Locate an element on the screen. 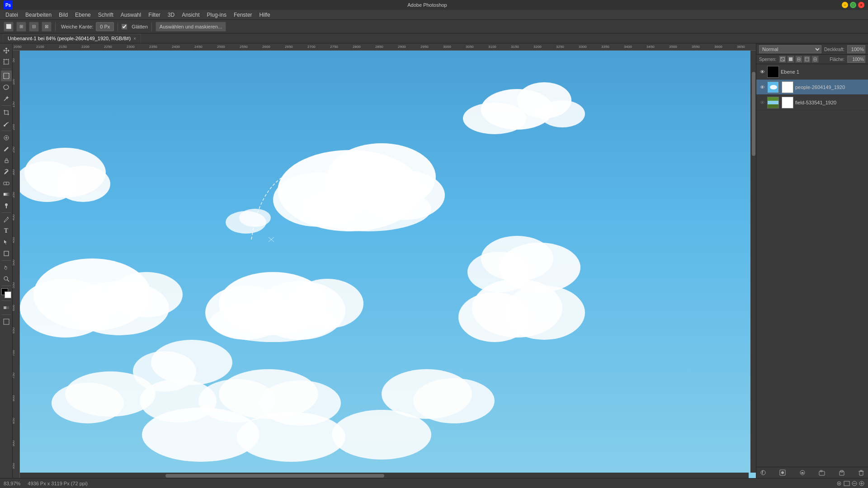 The height and width of the screenshot is (488, 868). layer-item-ebene1: 👁 Ebene 1 is located at coordinates (812, 72).